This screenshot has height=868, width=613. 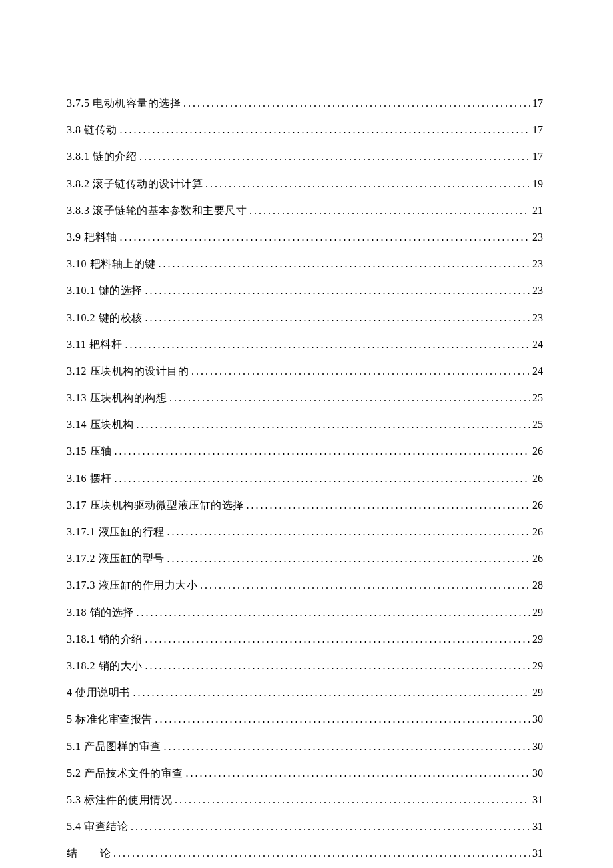 What do you see at coordinates (114, 747) in the screenshot?
I see `toc-label: 5.1 产品图样的审查` at bounding box center [114, 747].